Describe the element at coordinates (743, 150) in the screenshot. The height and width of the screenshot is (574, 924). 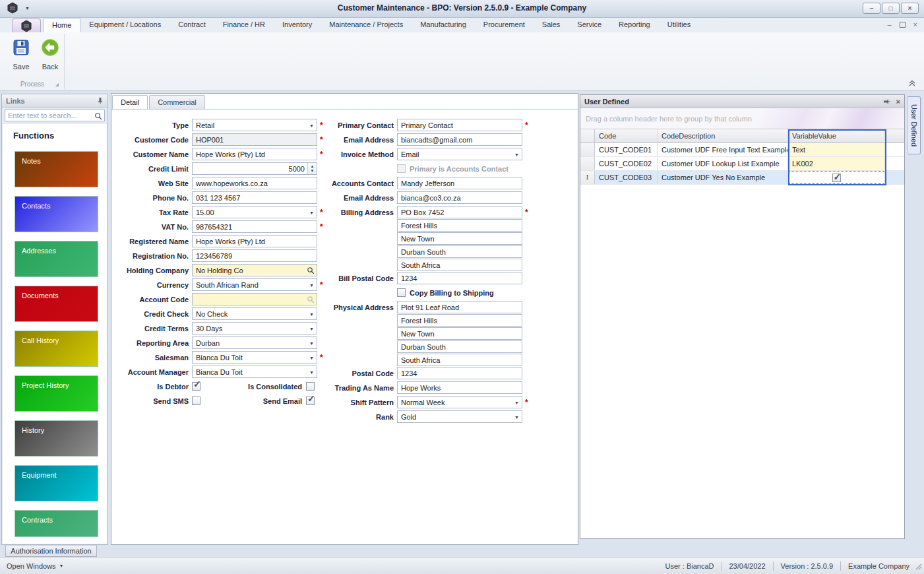
I see `grid-row-1: CUST_CODE01 Customer UDF Free Input Text…` at that location.